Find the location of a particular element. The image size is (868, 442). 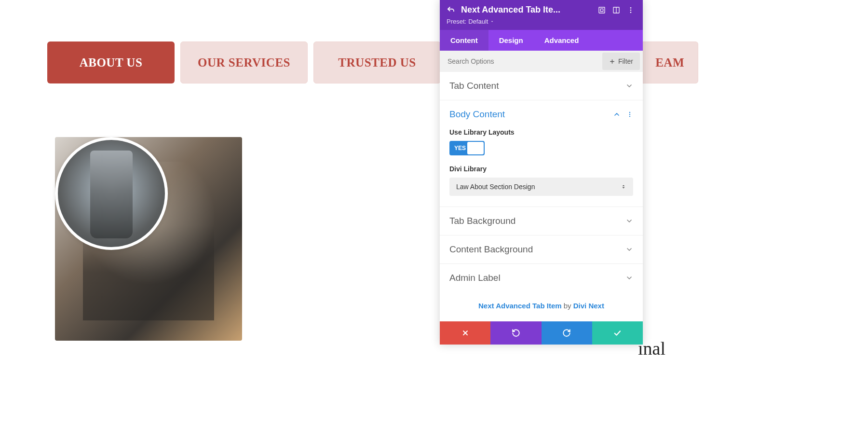

tab-team-partial: EAM is located at coordinates (667, 63).